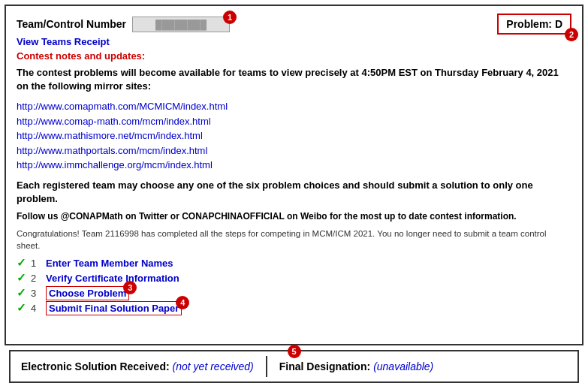 The height and width of the screenshot is (392, 588). What do you see at coordinates (36, 308) in the screenshot?
I see `step-num-4: 4` at bounding box center [36, 308].